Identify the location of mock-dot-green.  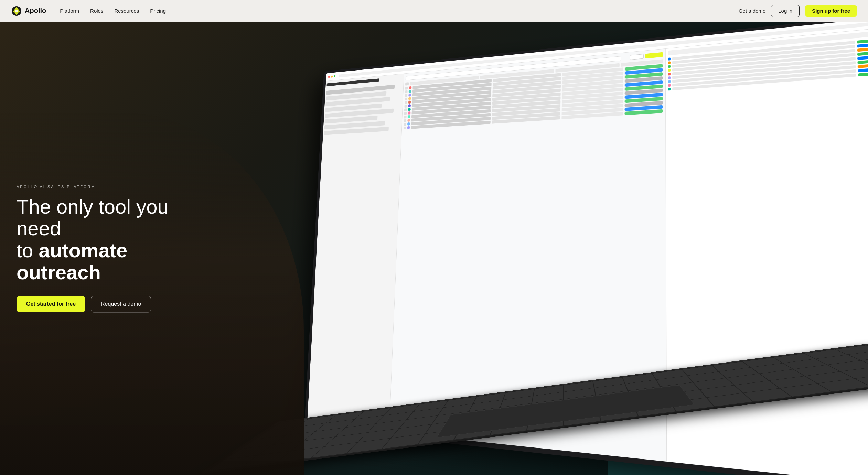
(334, 76).